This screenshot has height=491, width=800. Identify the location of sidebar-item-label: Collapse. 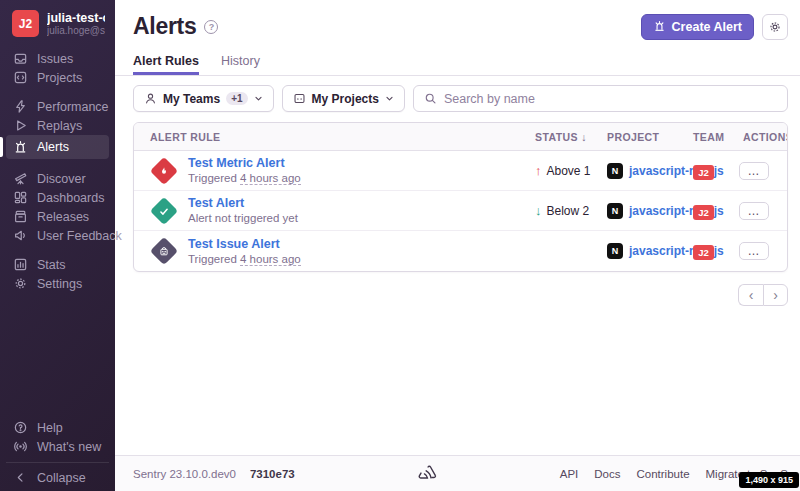
(62, 478).